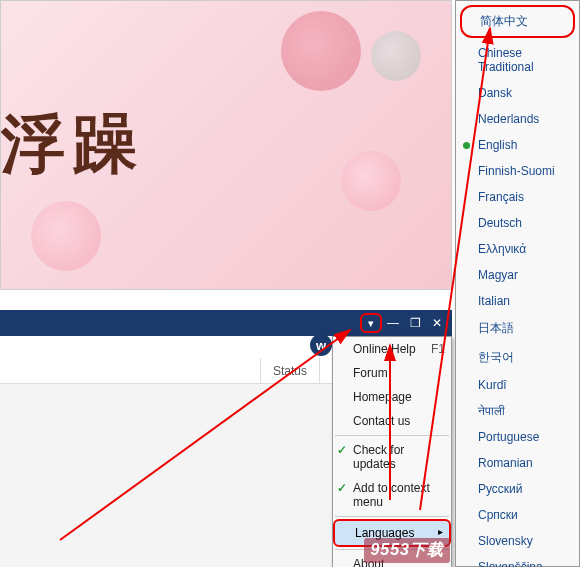 This screenshot has width=580, height=567. What do you see at coordinates (496, 357) in the screenshot?
I see `language-label: 한국어` at bounding box center [496, 357].